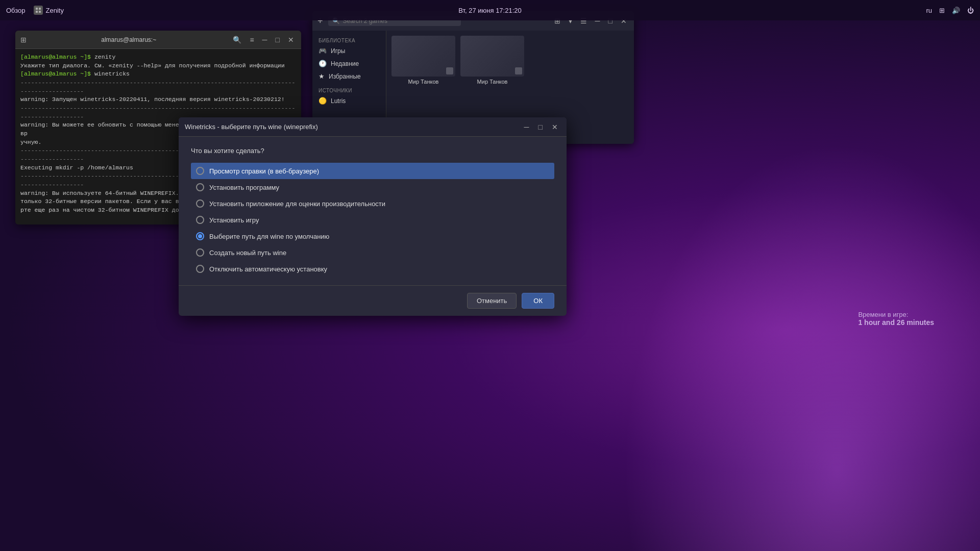 This screenshot has width=980, height=551. Describe the element at coordinates (200, 171) in the screenshot. I see `radio-circle-view-help` at that location.